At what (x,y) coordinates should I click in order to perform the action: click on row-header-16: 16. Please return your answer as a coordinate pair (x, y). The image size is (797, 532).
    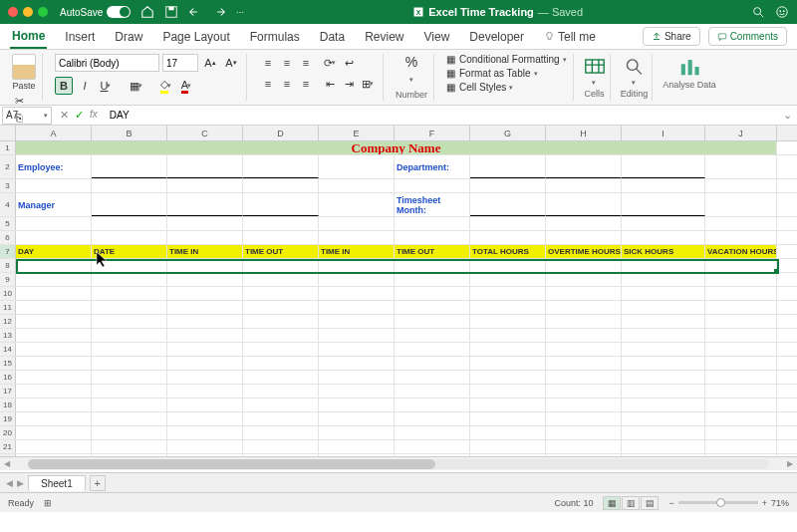
    Looking at the image, I should click on (8, 377).